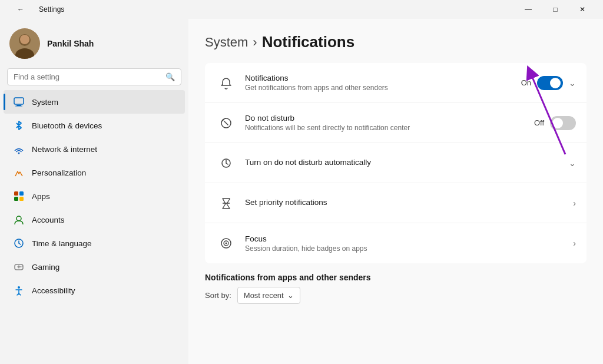  Describe the element at coordinates (396, 296) in the screenshot. I see `sort-row: Sort by: Most recent ⌄` at that location.